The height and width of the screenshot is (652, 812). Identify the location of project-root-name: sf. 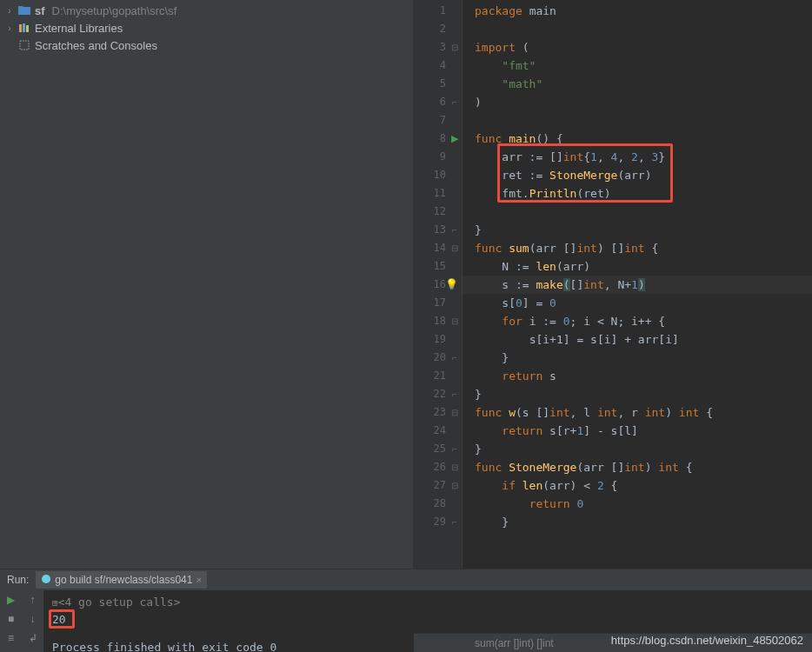
(40, 10).